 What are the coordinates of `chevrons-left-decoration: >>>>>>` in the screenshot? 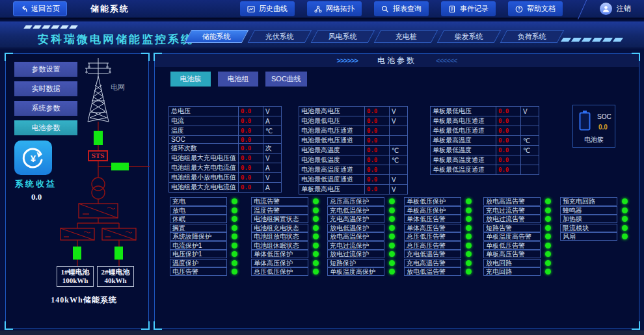 It's located at (347, 60).